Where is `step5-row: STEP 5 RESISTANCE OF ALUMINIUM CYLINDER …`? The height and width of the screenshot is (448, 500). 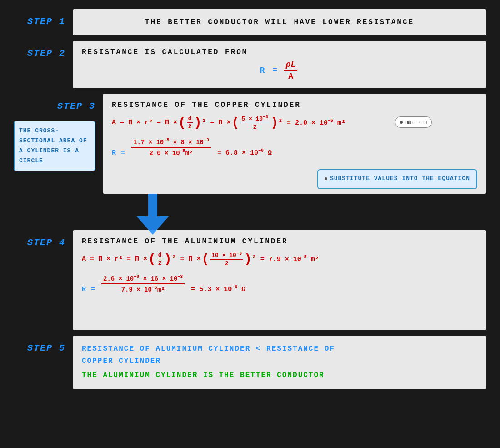 step5-row: STEP 5 RESISTANCE OF ALUMINIUM CYLINDER … is located at coordinates (250, 362).